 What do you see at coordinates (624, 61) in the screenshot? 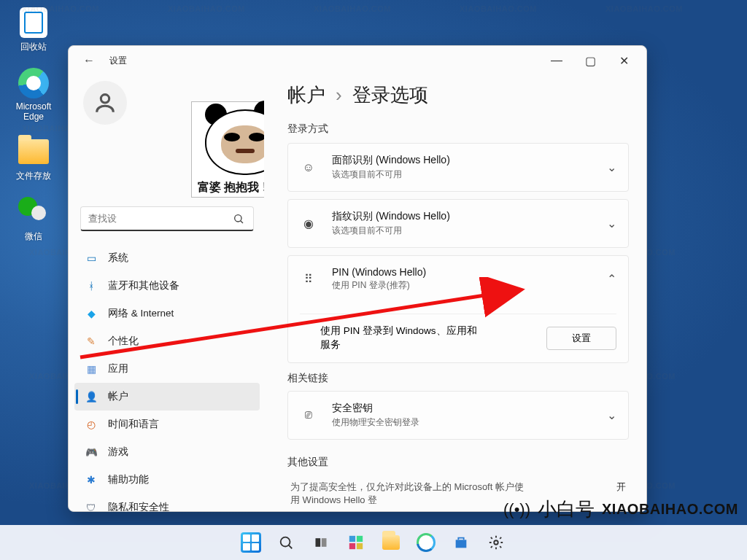
I see `close-button: ✕` at bounding box center [624, 61].